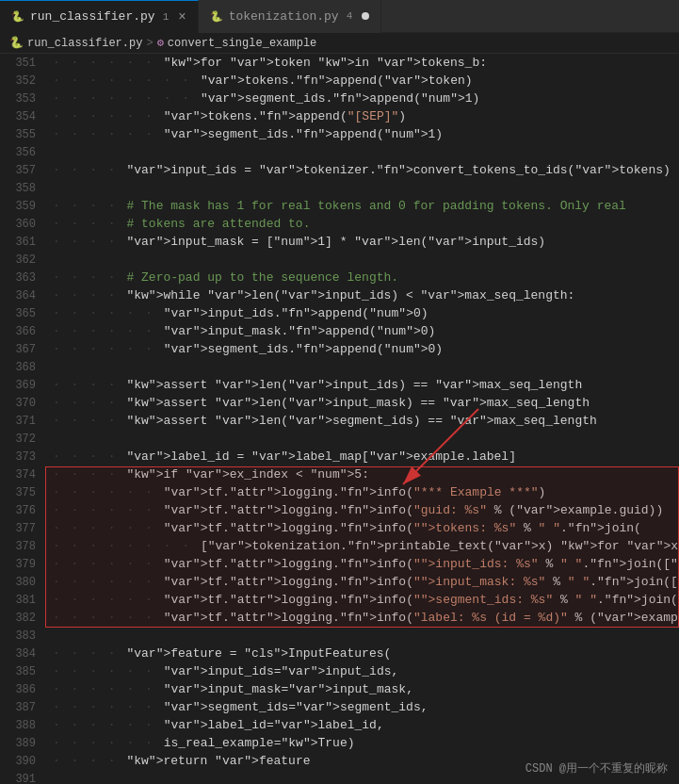  Describe the element at coordinates (23, 351) in the screenshot. I see `line-number: 367` at that location.